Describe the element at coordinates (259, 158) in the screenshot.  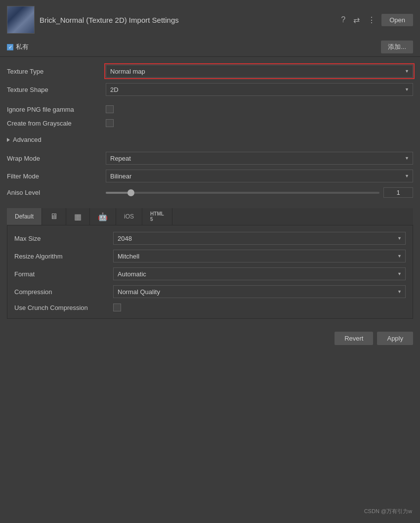
I see `wrap-mode-dropdown-wrapper: Repeat` at that location.